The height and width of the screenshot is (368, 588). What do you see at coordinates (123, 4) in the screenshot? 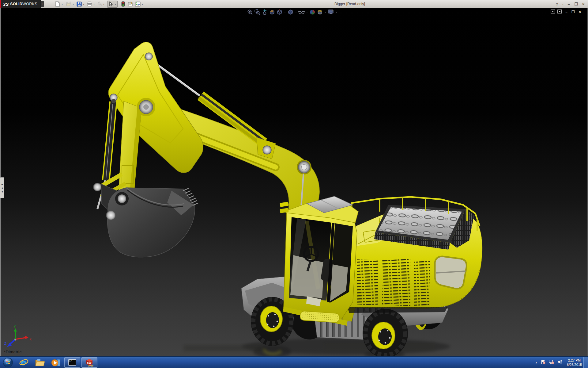
I see `rebuild-icon` at bounding box center [123, 4].